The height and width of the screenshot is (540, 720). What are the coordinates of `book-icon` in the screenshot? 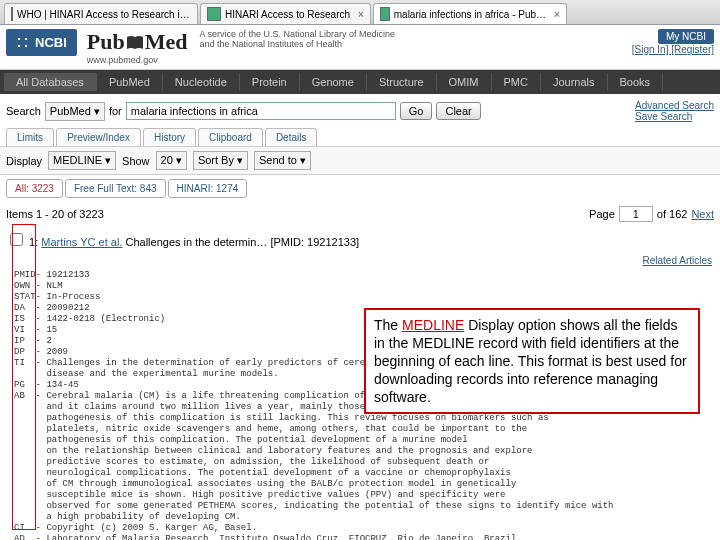 It's located at (135, 42).